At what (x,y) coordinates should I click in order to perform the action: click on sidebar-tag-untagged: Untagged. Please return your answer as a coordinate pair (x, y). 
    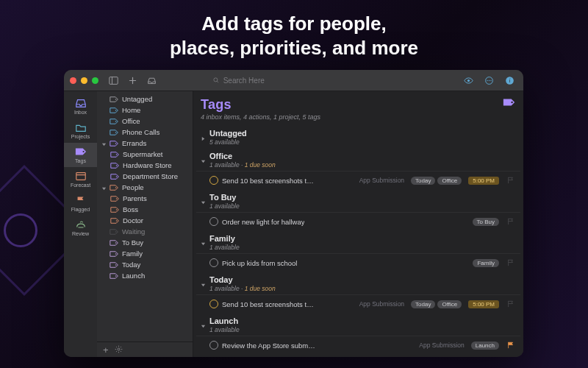
    Looking at the image, I should click on (145, 99).